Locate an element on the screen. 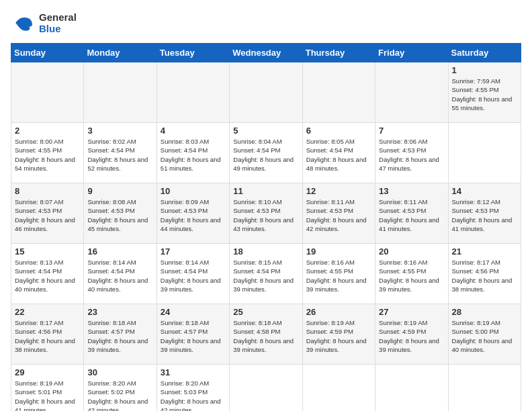  calendar-cell: 16Sunrise: 8:14 AMSunset: 4:54 PMDayligh… is located at coordinates (120, 274).